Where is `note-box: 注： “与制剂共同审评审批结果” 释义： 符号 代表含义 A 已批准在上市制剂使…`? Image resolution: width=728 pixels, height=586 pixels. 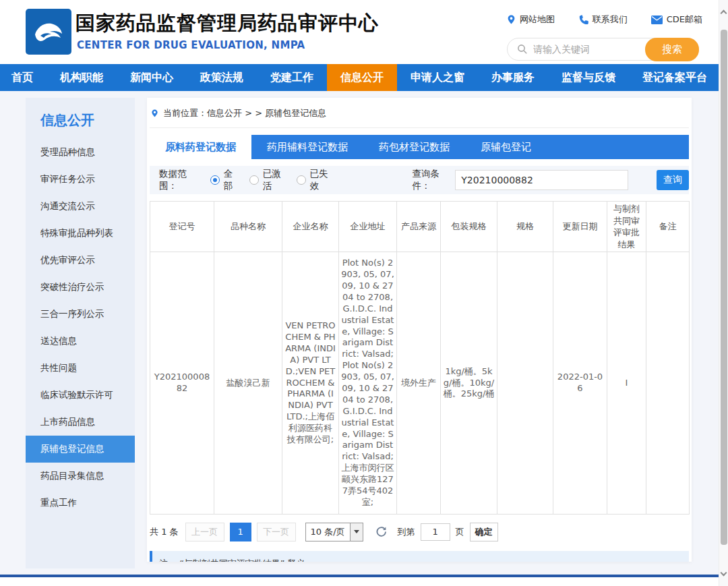
note-box: 注： “与制剂共同审评审批结果” 释义： 符号 代表含义 A 已批准在上市制剂使… is located at coordinates (419, 556).